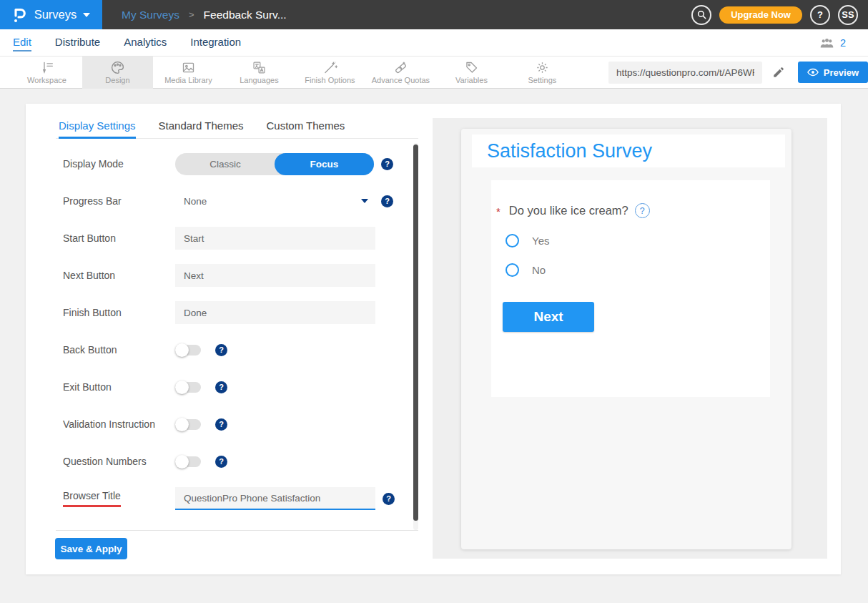 The height and width of the screenshot is (603, 868). I want to click on workspace-icon, so click(47, 67).